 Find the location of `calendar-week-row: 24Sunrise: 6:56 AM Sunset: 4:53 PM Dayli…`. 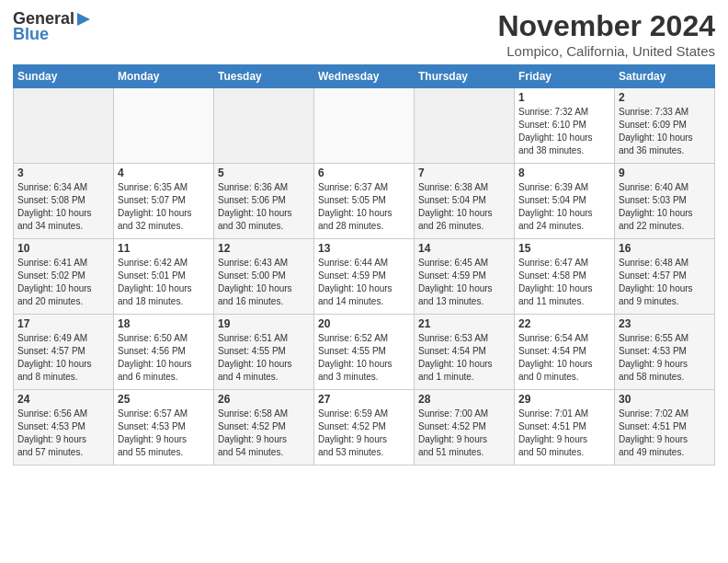

calendar-week-row: 24Sunrise: 6:56 AM Sunset: 4:53 PM Dayli… is located at coordinates (364, 428).